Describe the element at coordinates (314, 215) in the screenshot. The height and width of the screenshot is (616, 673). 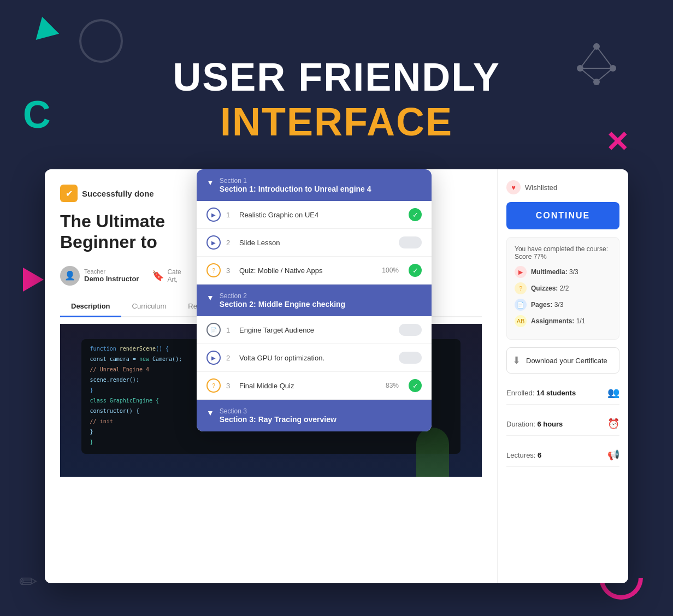
I see `lesson-1-1: ▶ 1 Realistic Graphic on UE4 ✓` at that location.